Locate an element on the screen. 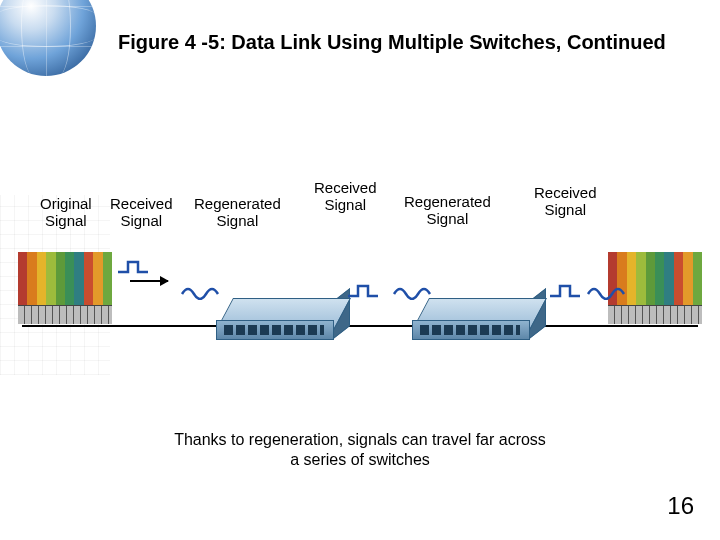 The width and height of the screenshot is (720, 540). figure-title: Figure 4 -5: Data Link Using Multiple Sw… is located at coordinates (404, 42).